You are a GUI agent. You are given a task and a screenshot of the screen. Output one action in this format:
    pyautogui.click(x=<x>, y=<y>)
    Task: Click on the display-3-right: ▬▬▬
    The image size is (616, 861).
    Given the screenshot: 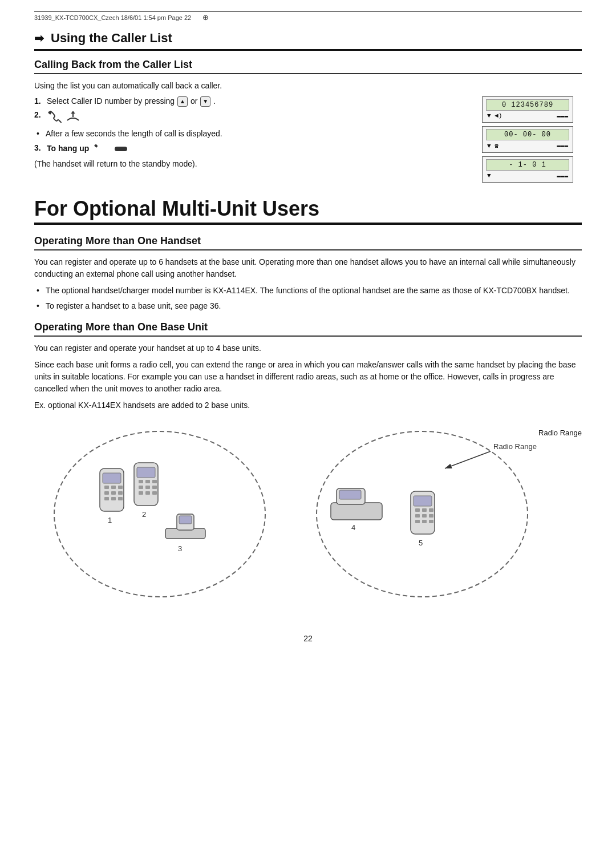 What is the action you would take?
    pyautogui.click(x=562, y=176)
    